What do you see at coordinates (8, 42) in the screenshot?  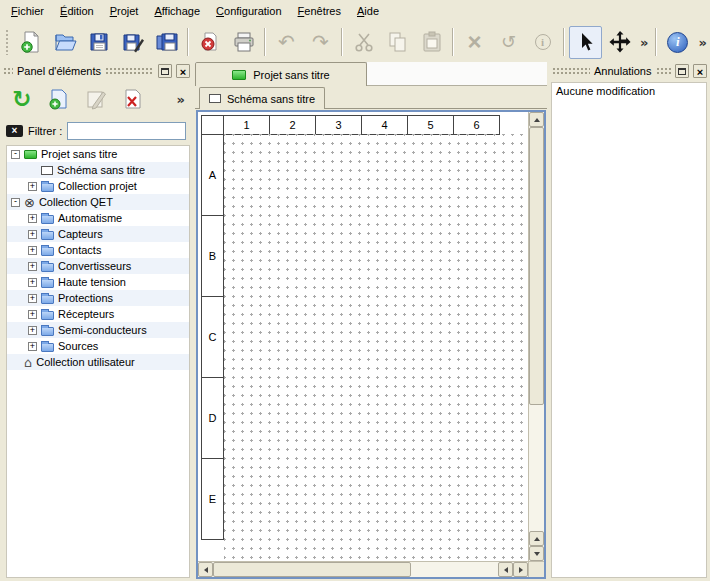 I see `toolbar-grip` at bounding box center [8, 42].